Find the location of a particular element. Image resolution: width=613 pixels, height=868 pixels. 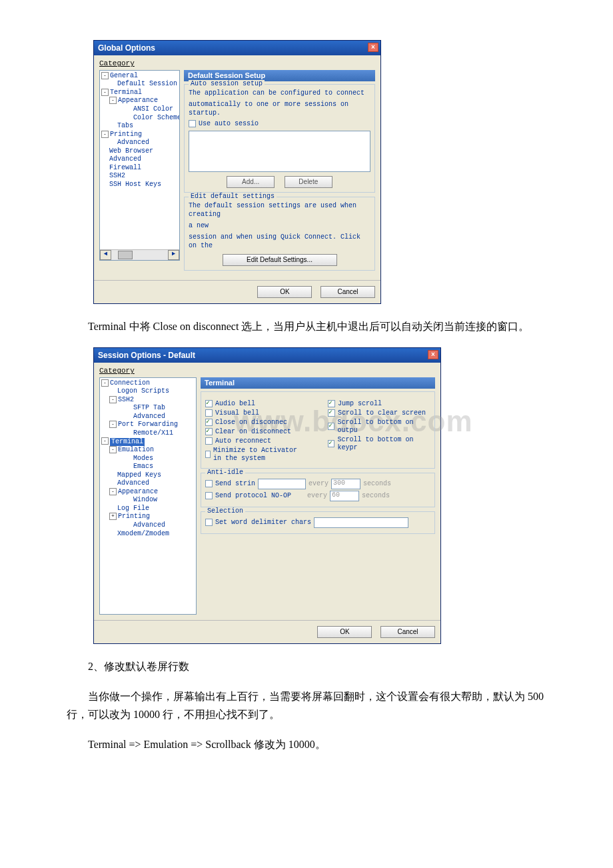

tree-item-default-session: Default Session is located at coordinates (147, 84).